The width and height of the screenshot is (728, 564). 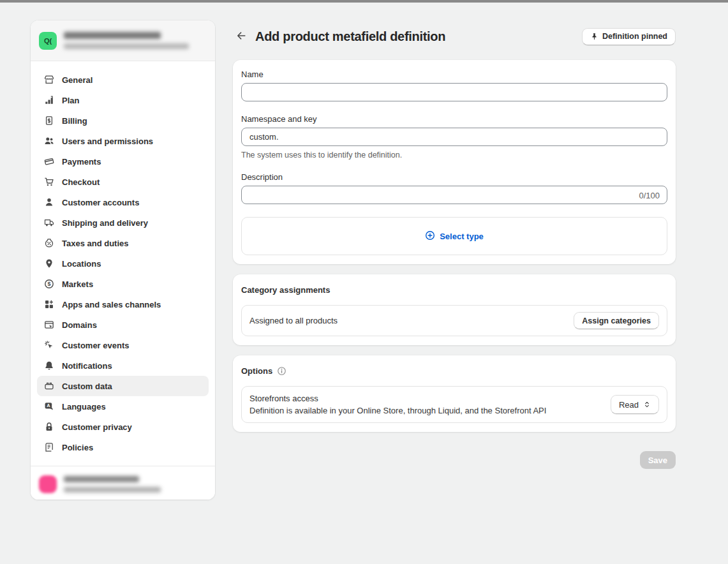 What do you see at coordinates (123, 243) in the screenshot?
I see `sidebar-item-taxes-and-duties: Taxes and duties` at bounding box center [123, 243].